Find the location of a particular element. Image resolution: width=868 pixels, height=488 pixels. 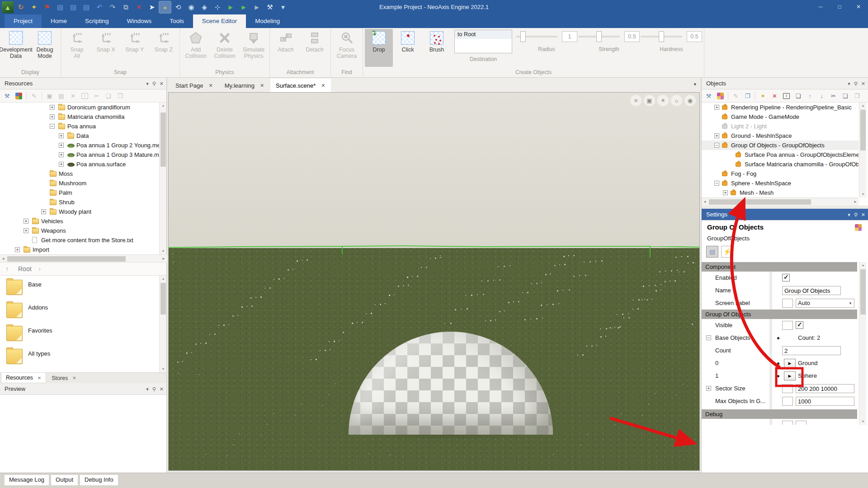

edit-icon: ✎ is located at coordinates (34, 96).